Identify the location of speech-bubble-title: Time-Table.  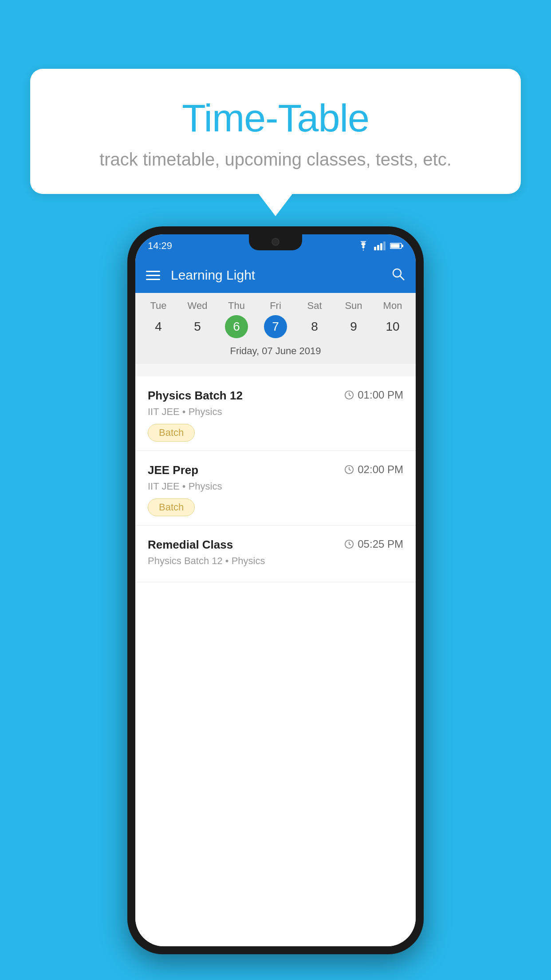
(276, 118).